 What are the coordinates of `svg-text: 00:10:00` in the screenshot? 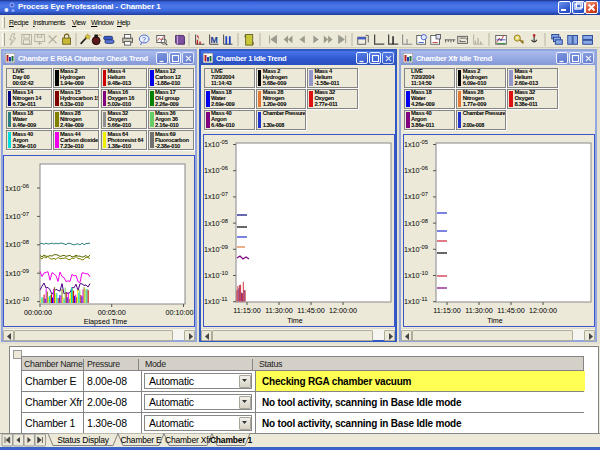 It's located at (180, 312).